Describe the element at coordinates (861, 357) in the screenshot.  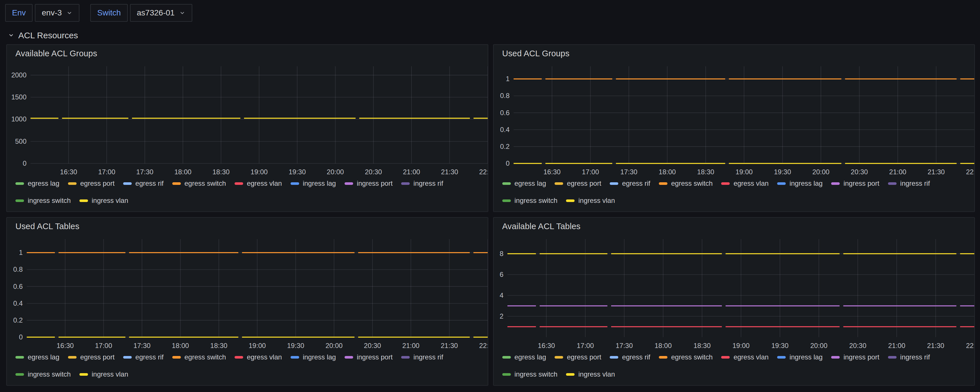
I see `legend-label: ingress port` at that location.